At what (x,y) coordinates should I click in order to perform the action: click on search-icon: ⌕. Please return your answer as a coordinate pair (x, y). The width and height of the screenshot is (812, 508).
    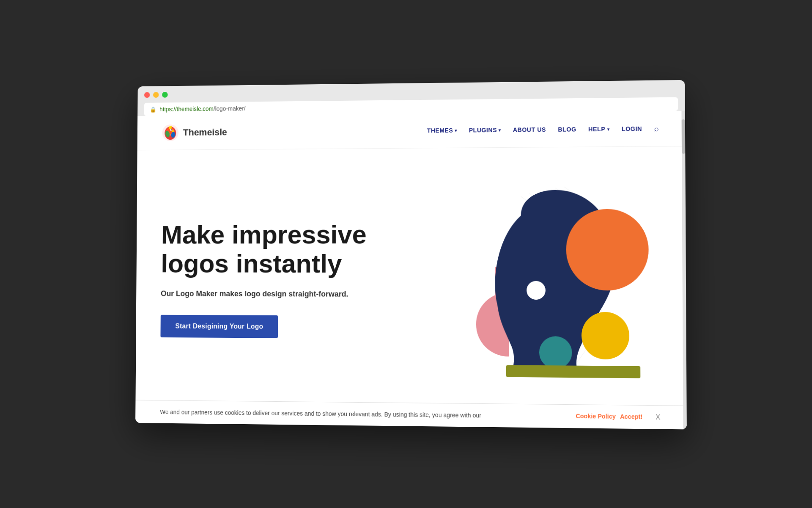
    Looking at the image, I should click on (656, 129).